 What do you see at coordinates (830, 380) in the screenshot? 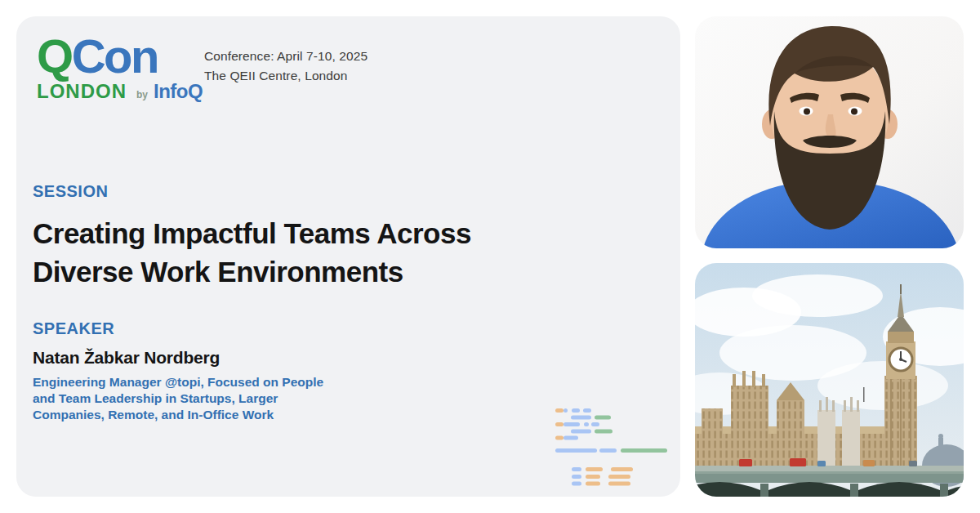
I see `big-ben-westminster-illustration` at bounding box center [830, 380].